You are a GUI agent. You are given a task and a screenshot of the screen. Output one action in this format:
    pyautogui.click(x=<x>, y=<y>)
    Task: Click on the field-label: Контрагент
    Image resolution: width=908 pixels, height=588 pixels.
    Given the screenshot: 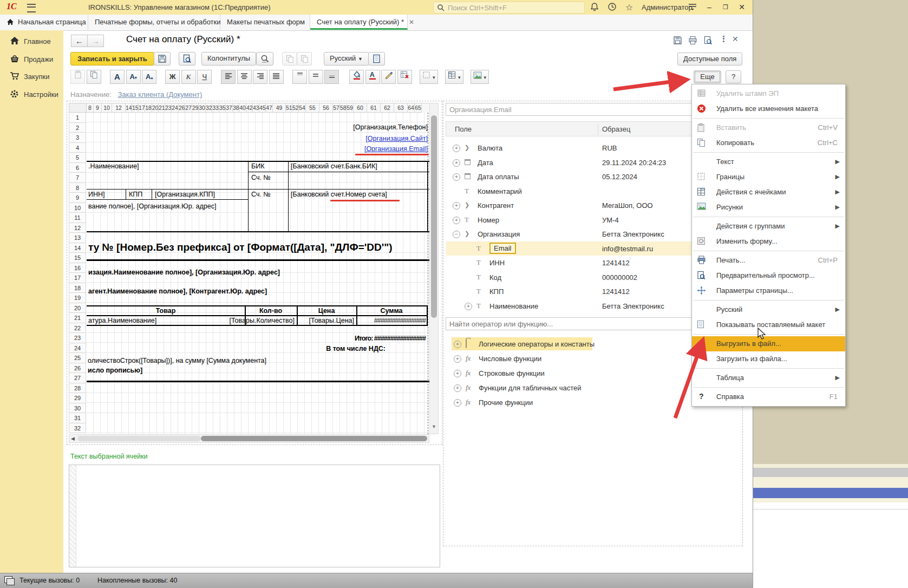 What is the action you would take?
    pyautogui.click(x=496, y=206)
    